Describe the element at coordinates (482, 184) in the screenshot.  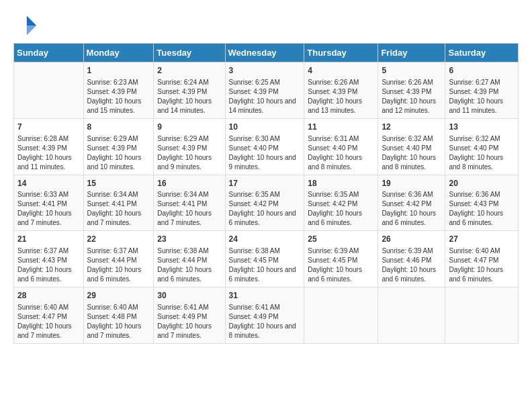
I see `day-number: 20` at that location.